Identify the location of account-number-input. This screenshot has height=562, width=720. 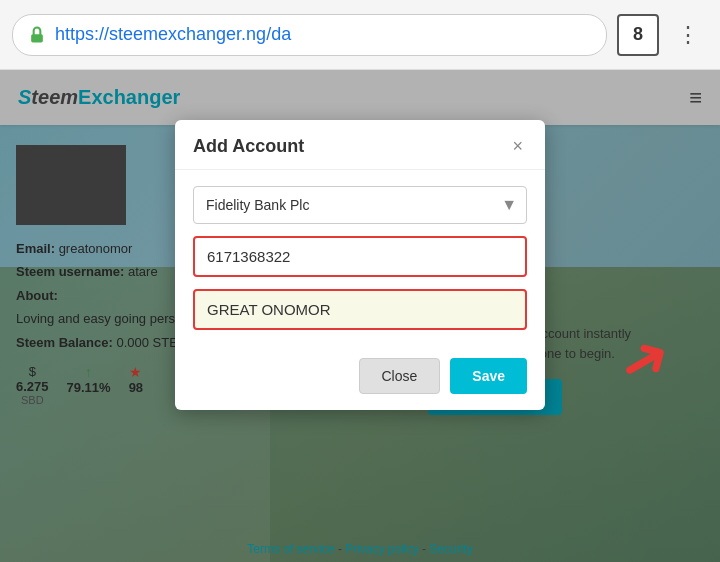
(360, 256).